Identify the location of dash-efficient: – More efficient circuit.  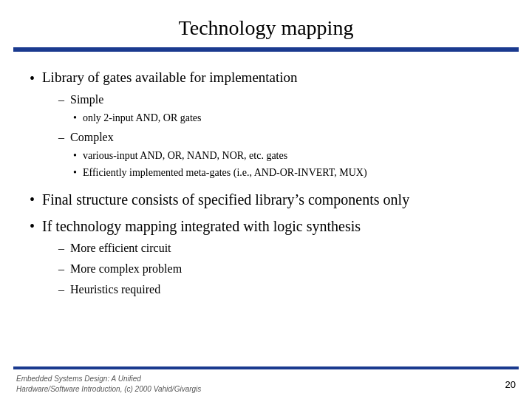
(210, 248).